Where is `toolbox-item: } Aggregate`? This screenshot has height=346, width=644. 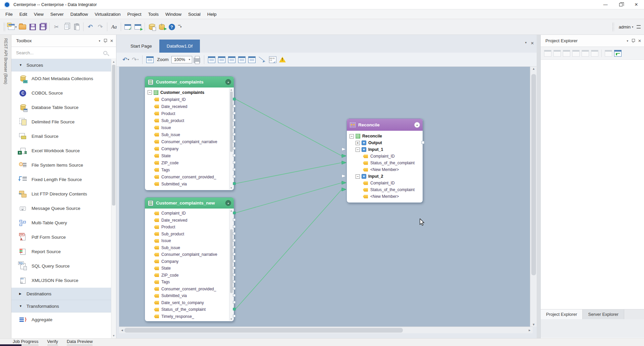
toolbox-item: } Aggregate is located at coordinates (61, 320).